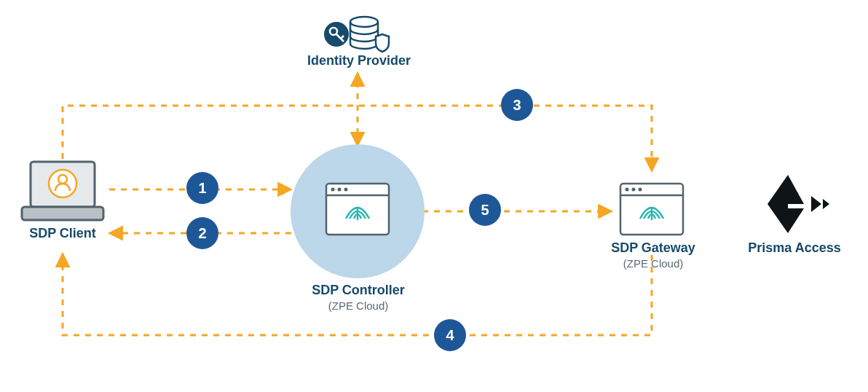 The image size is (868, 392). What do you see at coordinates (517, 105) in the screenshot?
I see `step-3-badge: 3` at bounding box center [517, 105].